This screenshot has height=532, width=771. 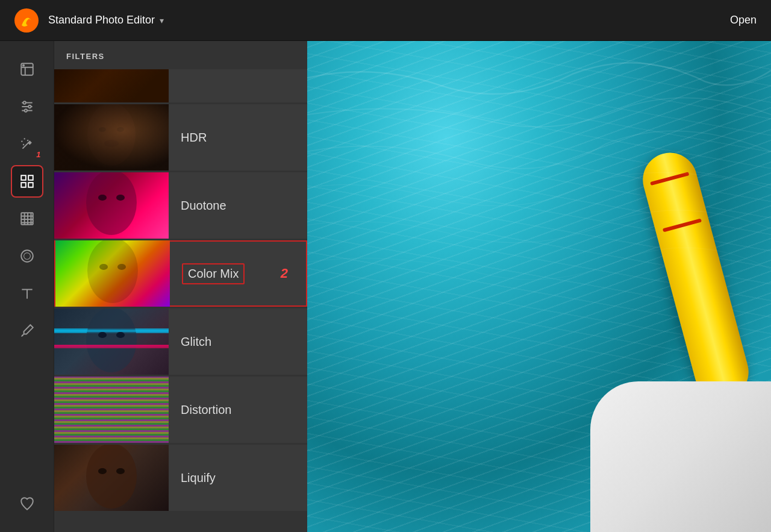 What do you see at coordinates (27, 287) in the screenshot?
I see `icon-sidebar: 1` at bounding box center [27, 287].